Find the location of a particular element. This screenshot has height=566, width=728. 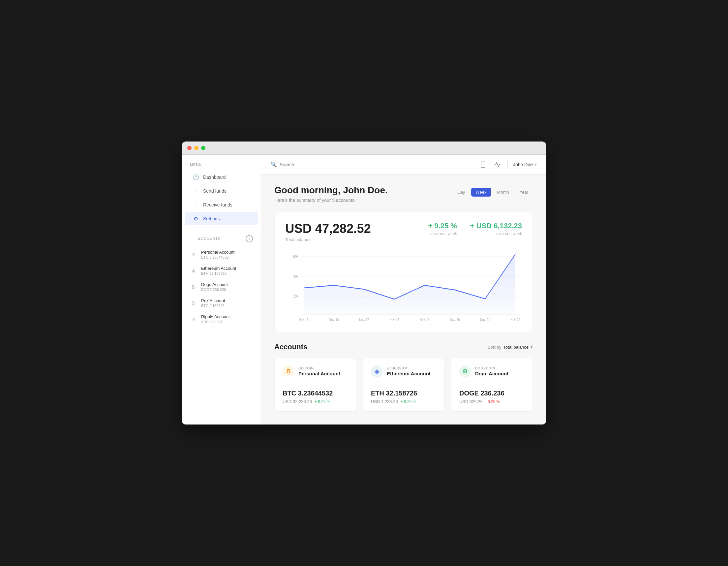

accounts-label: ACCOUNTS is located at coordinates (209, 239).